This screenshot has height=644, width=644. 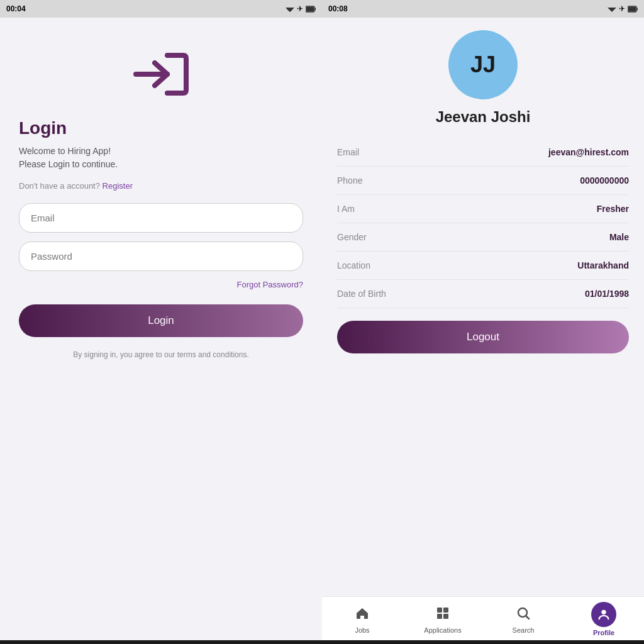 I want to click on bottom-nav: Jobs Applications Search, so click(x=483, y=618).